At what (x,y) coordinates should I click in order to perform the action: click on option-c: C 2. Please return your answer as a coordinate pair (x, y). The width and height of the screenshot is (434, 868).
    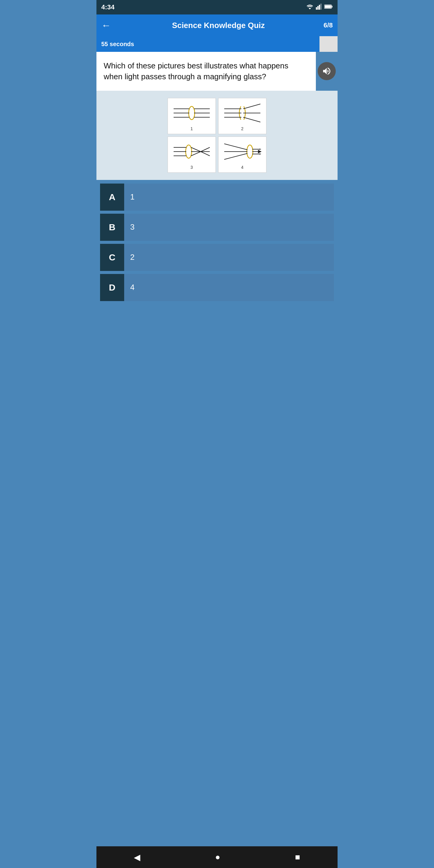
    Looking at the image, I should click on (217, 257).